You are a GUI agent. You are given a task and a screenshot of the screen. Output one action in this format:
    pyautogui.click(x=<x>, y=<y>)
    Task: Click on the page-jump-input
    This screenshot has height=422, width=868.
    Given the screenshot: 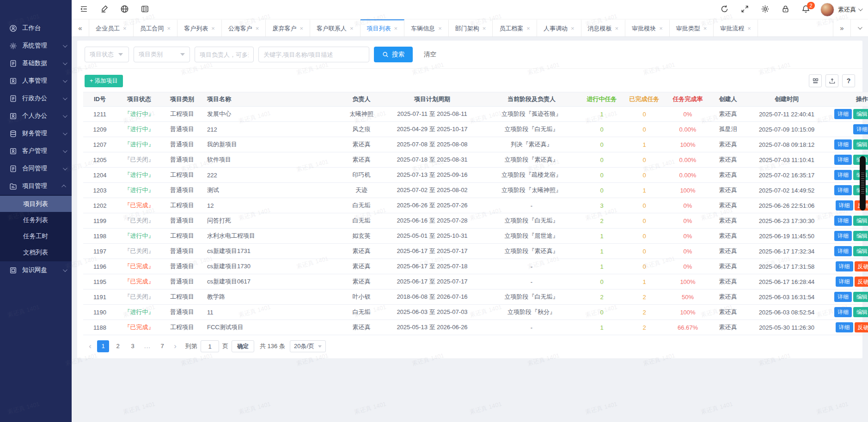 What is the action you would take?
    pyautogui.click(x=210, y=346)
    